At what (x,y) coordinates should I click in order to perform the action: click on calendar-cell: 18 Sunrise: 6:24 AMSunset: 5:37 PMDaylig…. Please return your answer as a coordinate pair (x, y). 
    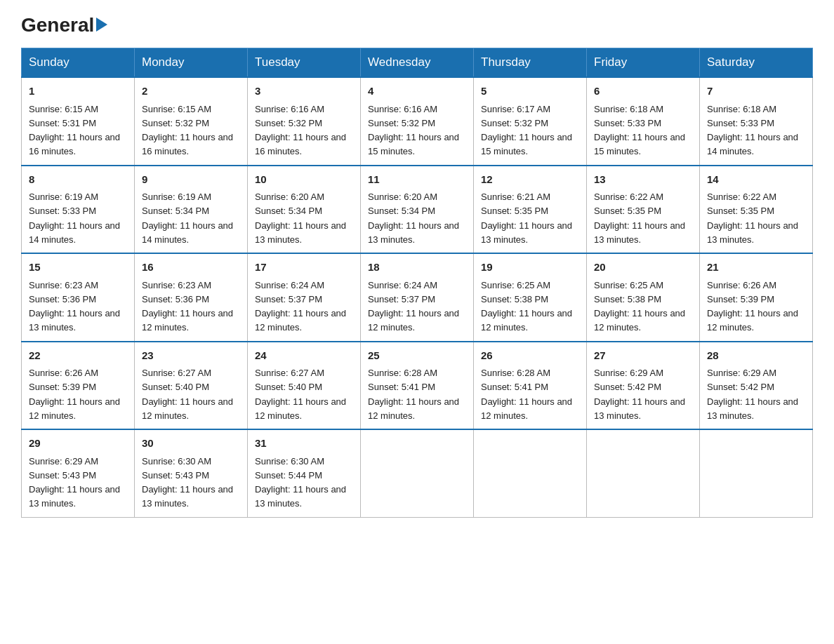
    Looking at the image, I should click on (417, 297).